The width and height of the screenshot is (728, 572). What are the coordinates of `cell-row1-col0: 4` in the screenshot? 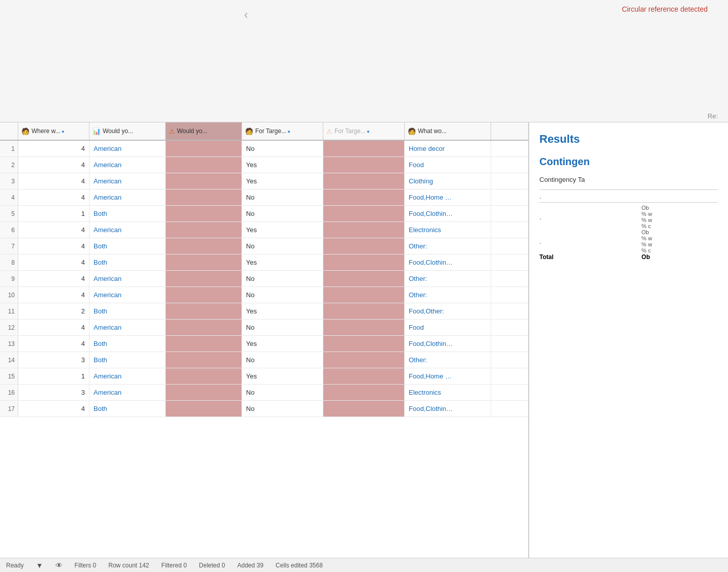 It's located at (54, 148).